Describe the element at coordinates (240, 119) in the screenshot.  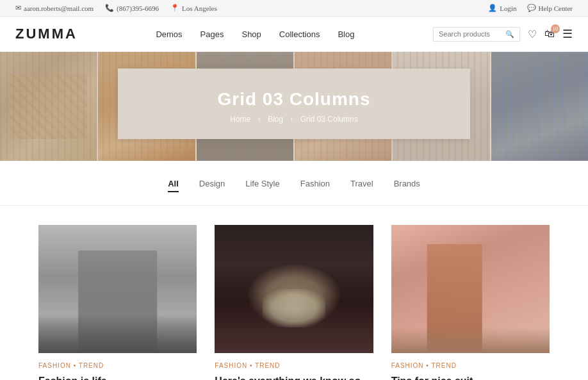
I see `breadcrumb-home: Home` at that location.